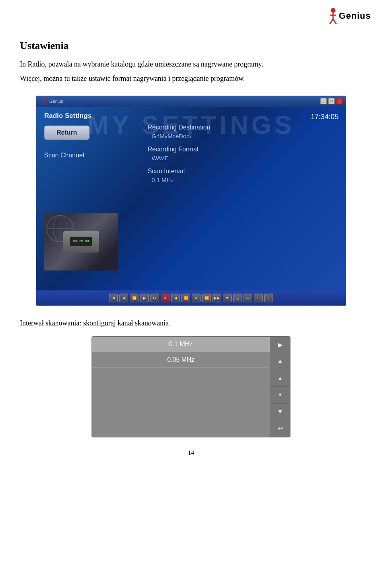  I want to click on interval-nav-down: ▼, so click(280, 395).